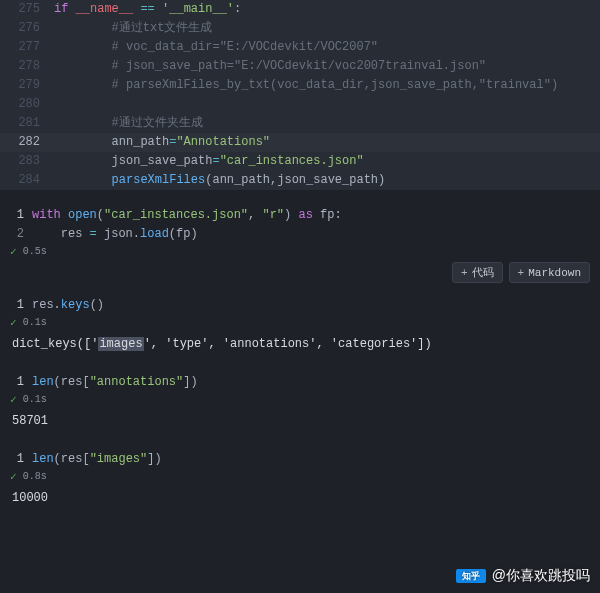 Image resolution: width=600 pixels, height=593 pixels. Describe the element at coordinates (27, 142) in the screenshot. I see `line-number: 282` at that location.